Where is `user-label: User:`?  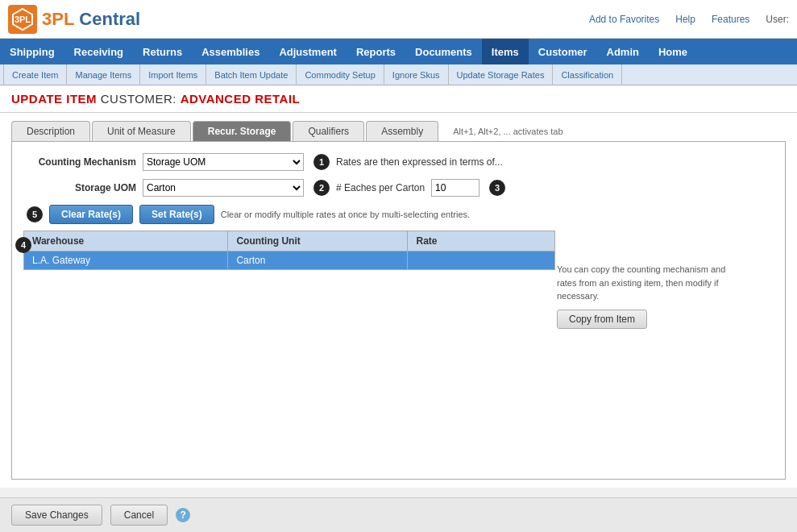 user-label: User: is located at coordinates (777, 19).